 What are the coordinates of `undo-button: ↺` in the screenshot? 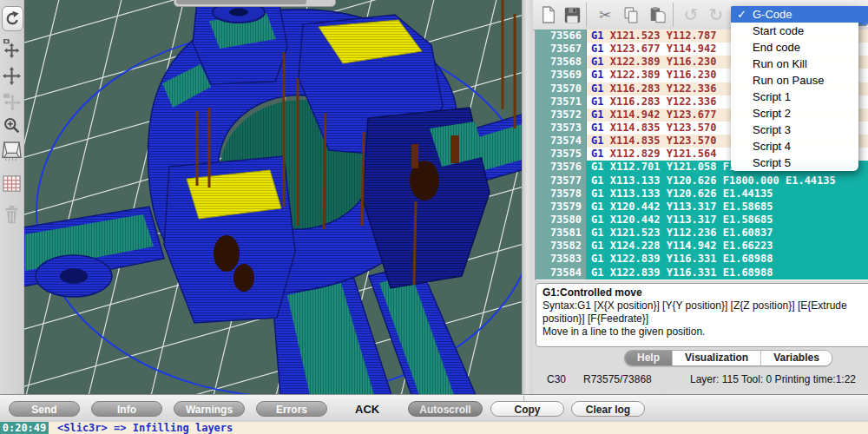 It's located at (691, 15).